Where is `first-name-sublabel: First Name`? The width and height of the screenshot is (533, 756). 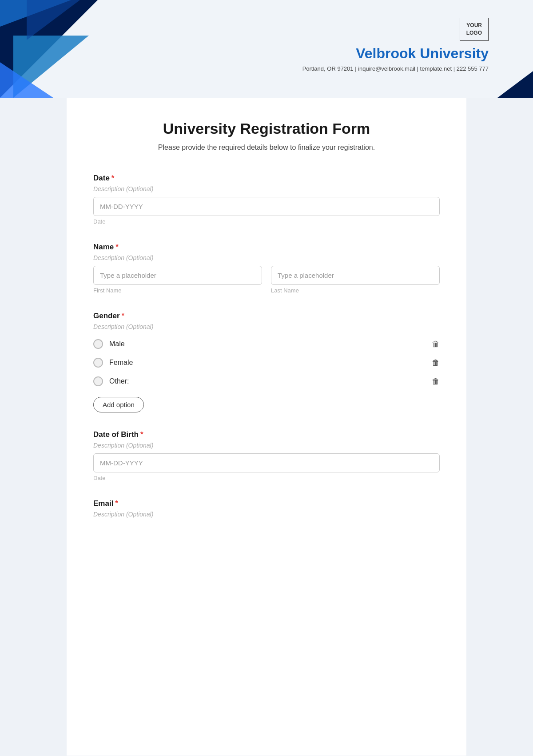
first-name-sublabel: First Name is located at coordinates (178, 291).